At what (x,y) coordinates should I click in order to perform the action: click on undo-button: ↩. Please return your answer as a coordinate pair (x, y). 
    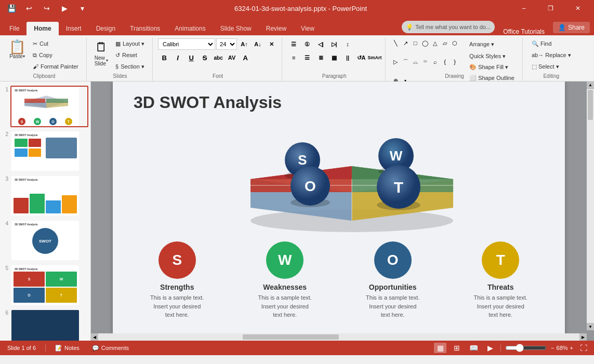
    Looking at the image, I should click on (29, 8).